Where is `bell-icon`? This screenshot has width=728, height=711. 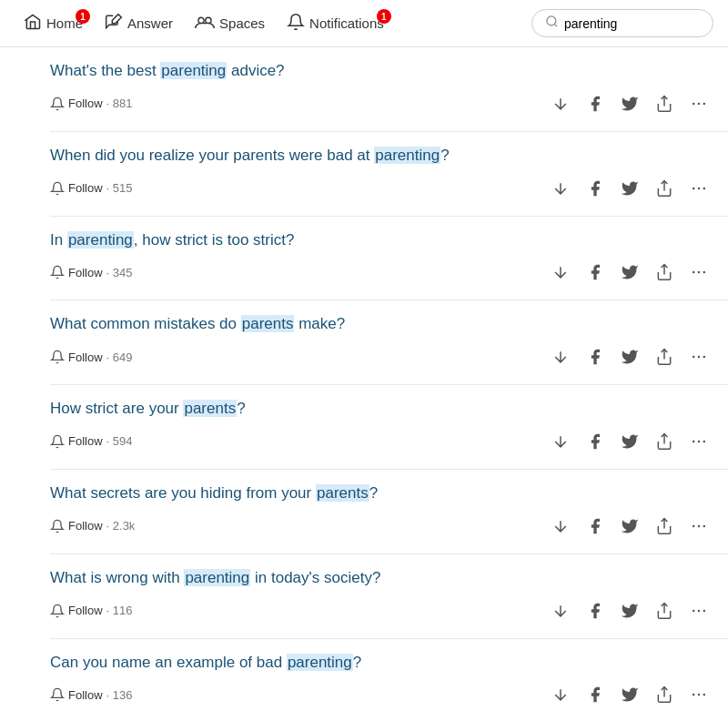 bell-icon is located at coordinates (296, 24).